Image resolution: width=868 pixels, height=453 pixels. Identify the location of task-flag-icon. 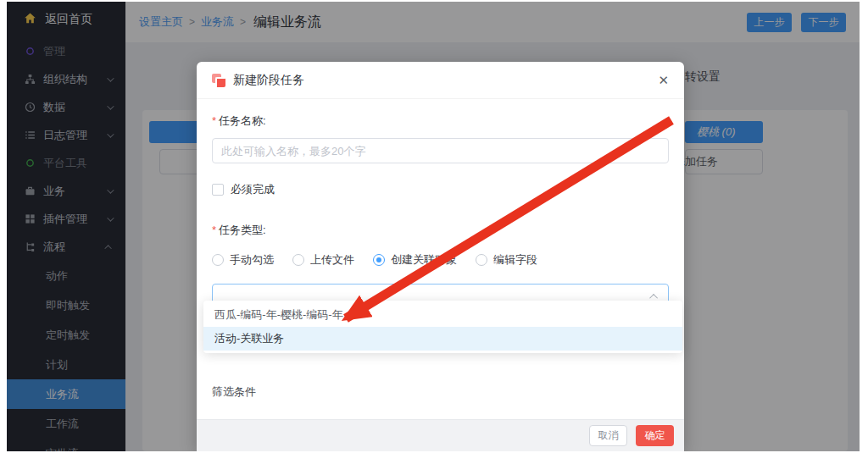
(219, 80).